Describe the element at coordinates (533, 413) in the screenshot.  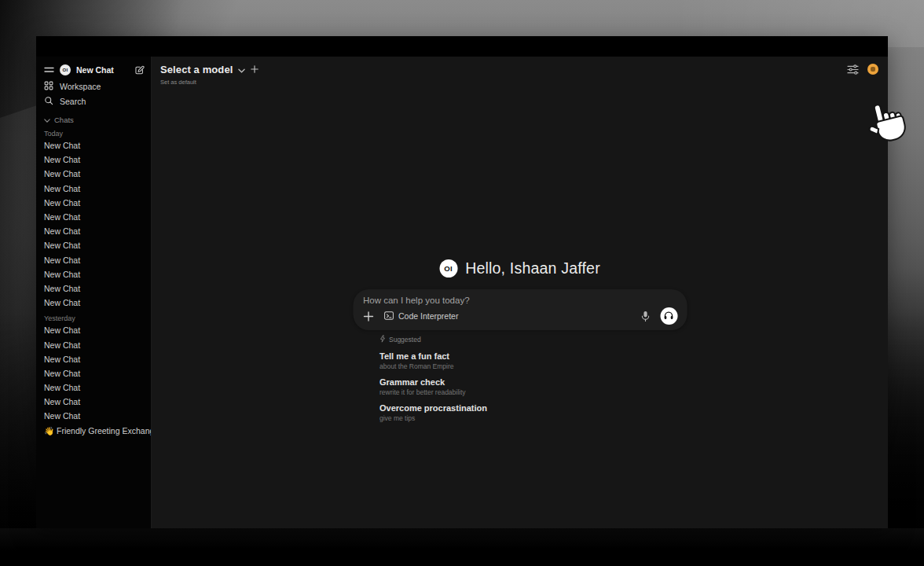
I see `suggested-prompt: Overcome procrastination give me tips` at that location.